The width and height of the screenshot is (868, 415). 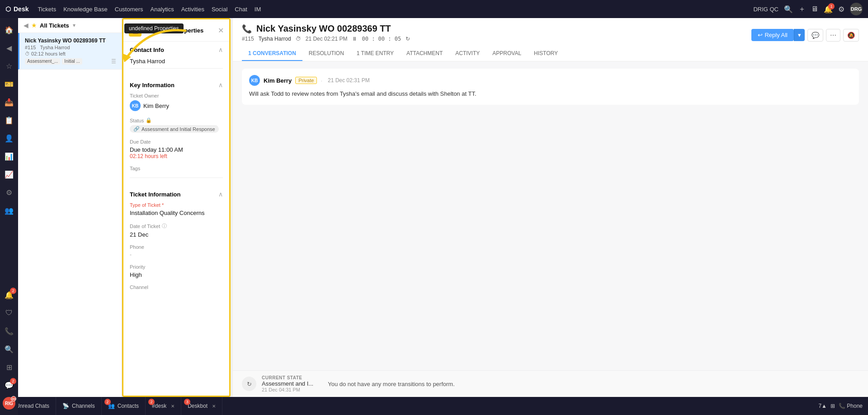 I want to click on top-navigation: ⬡ Desk Tickets Knowledge Base Customers …, so click(x=434, y=9).